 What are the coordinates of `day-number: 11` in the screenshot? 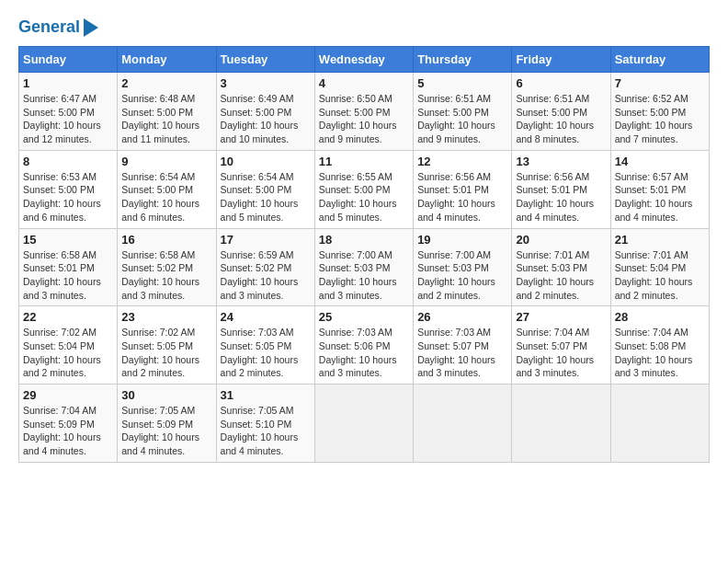 It's located at (364, 162).